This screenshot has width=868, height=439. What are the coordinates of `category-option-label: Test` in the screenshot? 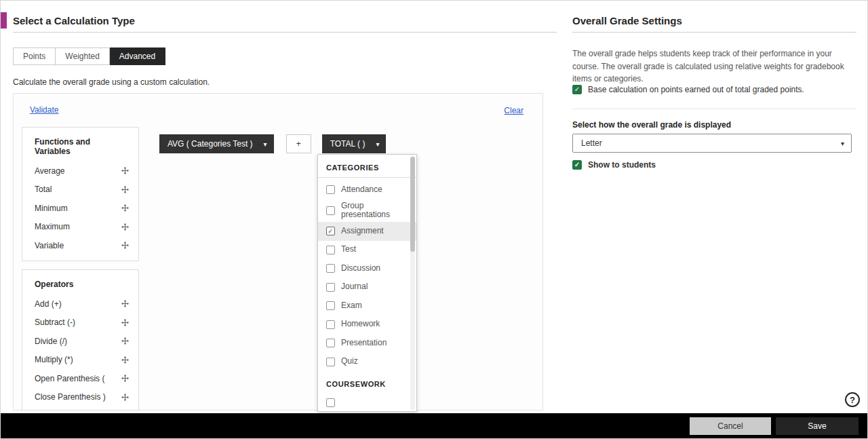 It's located at (370, 250).